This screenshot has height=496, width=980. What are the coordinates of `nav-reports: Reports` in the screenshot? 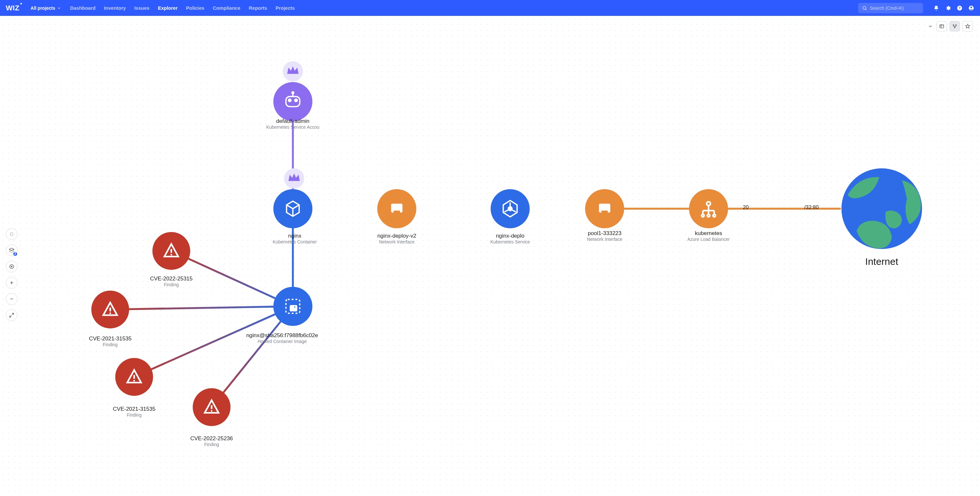 It's located at (258, 8).